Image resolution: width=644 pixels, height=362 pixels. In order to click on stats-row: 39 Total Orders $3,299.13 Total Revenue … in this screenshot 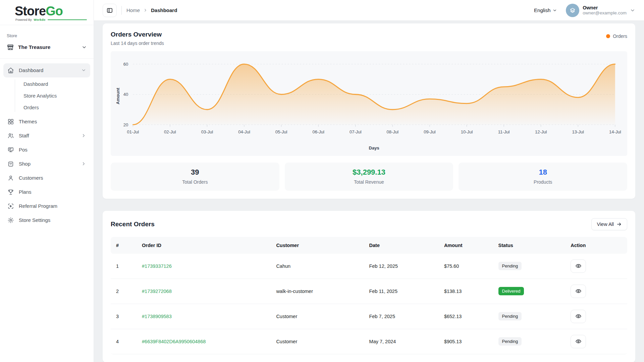, I will do `click(369, 177)`.